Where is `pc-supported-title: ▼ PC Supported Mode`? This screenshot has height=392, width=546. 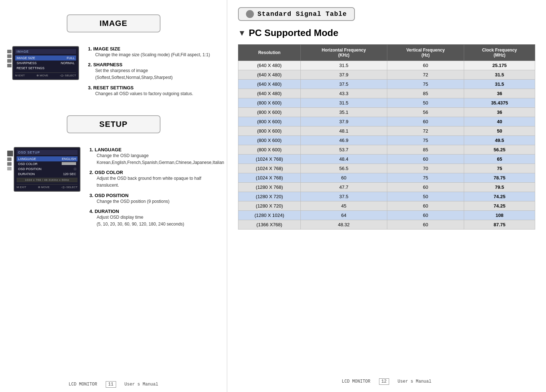 pc-supported-title: ▼ PC Supported Mode is located at coordinates (387, 33).